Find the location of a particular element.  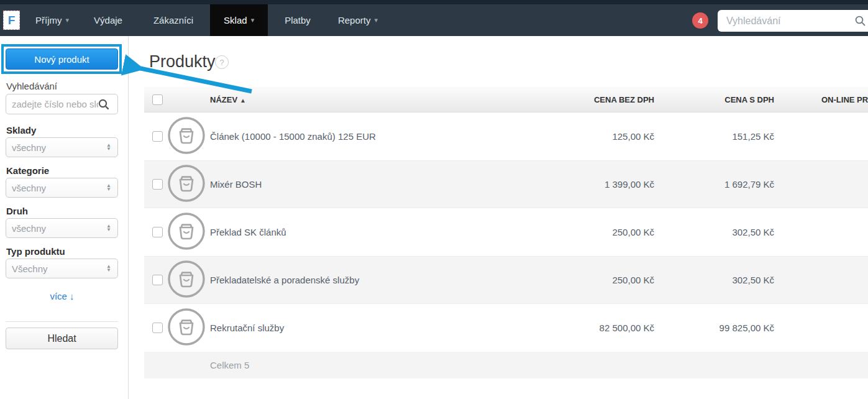

app-logo: F is located at coordinates (11, 20).